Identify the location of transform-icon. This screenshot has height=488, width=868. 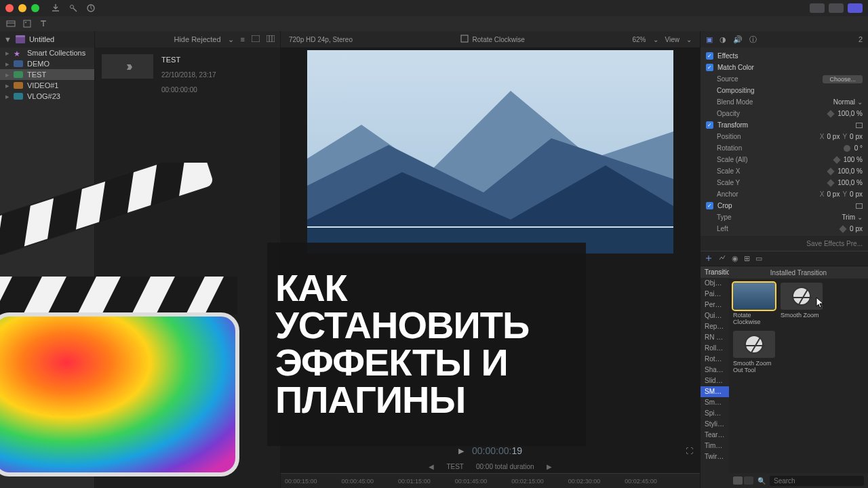
(465, 39).